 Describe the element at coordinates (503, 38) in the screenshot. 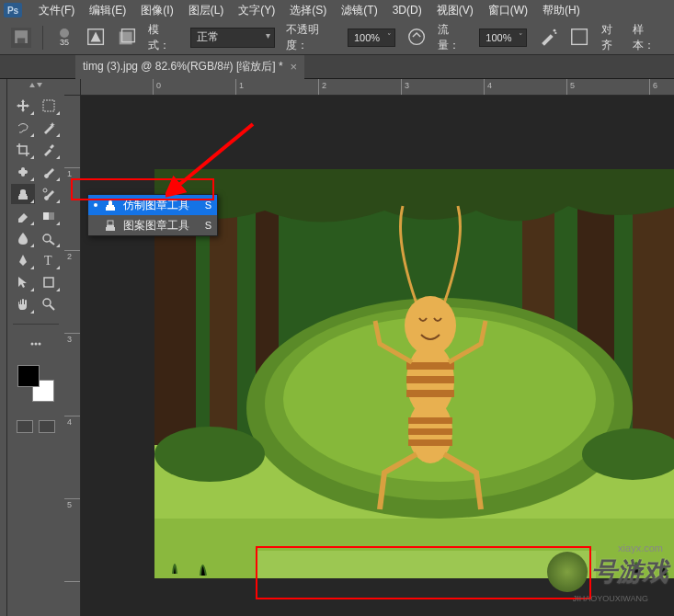

I see `flow-input: 100%` at that location.